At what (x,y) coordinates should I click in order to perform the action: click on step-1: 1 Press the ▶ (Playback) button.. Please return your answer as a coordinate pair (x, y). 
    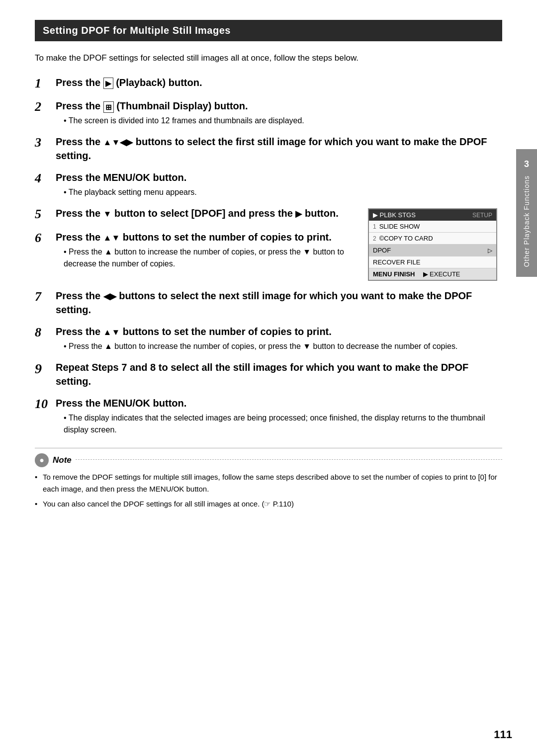
    Looking at the image, I should click on (268, 84).